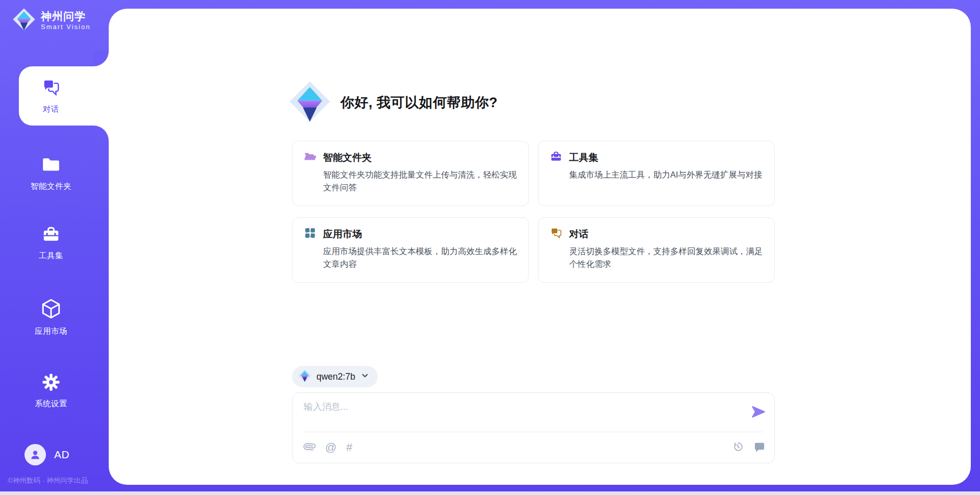  Describe the element at coordinates (51, 187) in the screenshot. I see `sidebar-item-label: 智能文件夹` at that location.